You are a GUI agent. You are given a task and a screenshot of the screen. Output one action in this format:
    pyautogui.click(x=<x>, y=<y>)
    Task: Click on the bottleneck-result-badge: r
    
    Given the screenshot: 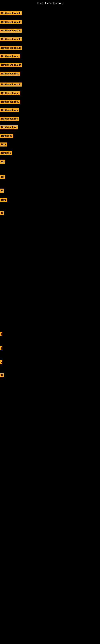 What is the action you would take?
    pyautogui.click(x=1, y=362)
    